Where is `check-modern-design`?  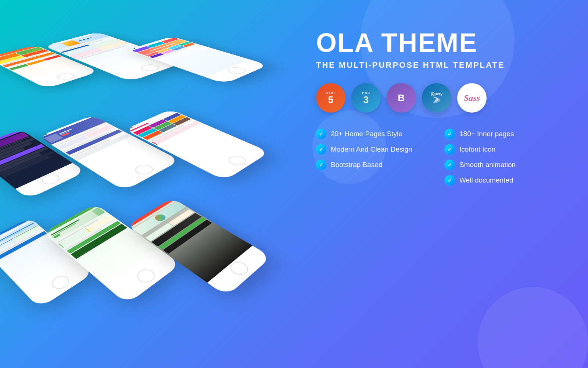
check-modern-design is located at coordinates (321, 149).